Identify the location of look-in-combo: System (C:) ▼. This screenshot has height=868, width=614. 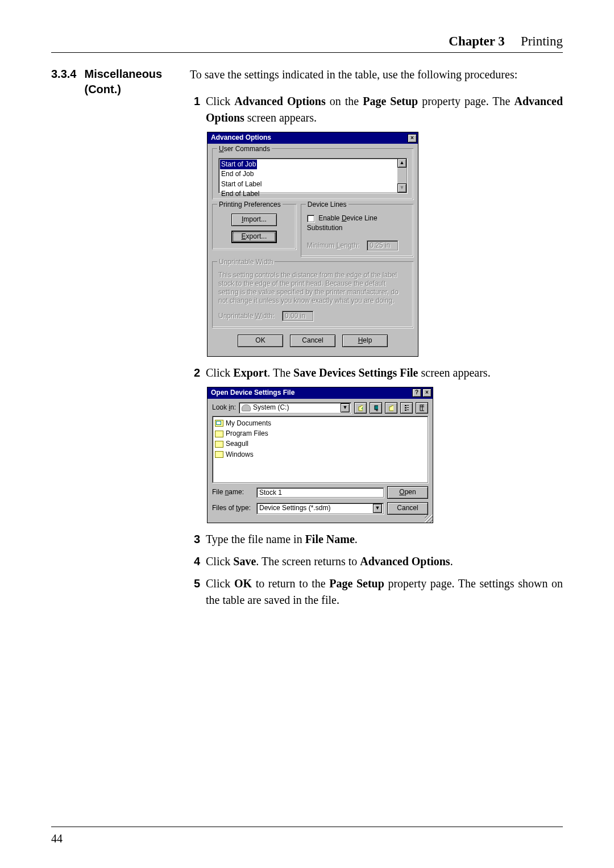
(295, 408).